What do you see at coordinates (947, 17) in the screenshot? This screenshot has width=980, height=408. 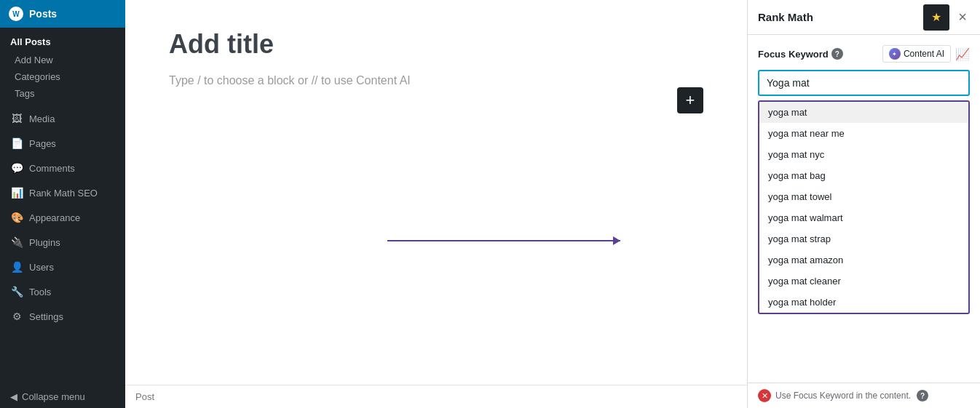 I see `panel-header-actions: ★ ×` at bounding box center [947, 17].